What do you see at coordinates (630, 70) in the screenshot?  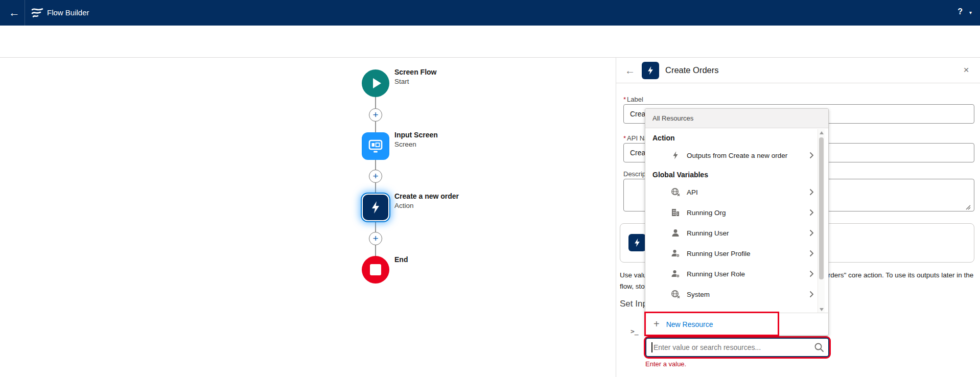 I see `panel-back-arrow-icon: ←` at bounding box center [630, 70].